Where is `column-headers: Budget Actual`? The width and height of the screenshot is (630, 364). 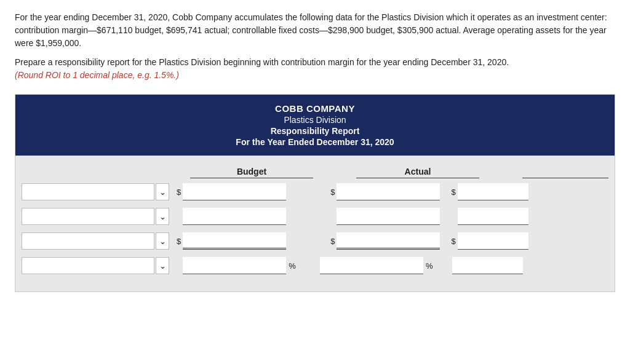
column-headers: Budget Actual is located at coordinates (315, 171).